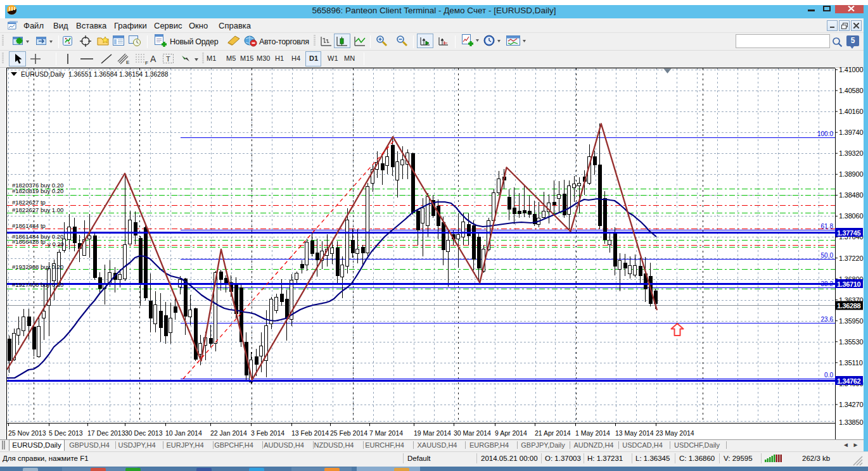 The image size is (868, 471). What do you see at coordinates (38, 210) in the screenshot?
I see `svg-text: #1822627 buy 1.00` at bounding box center [38, 210].